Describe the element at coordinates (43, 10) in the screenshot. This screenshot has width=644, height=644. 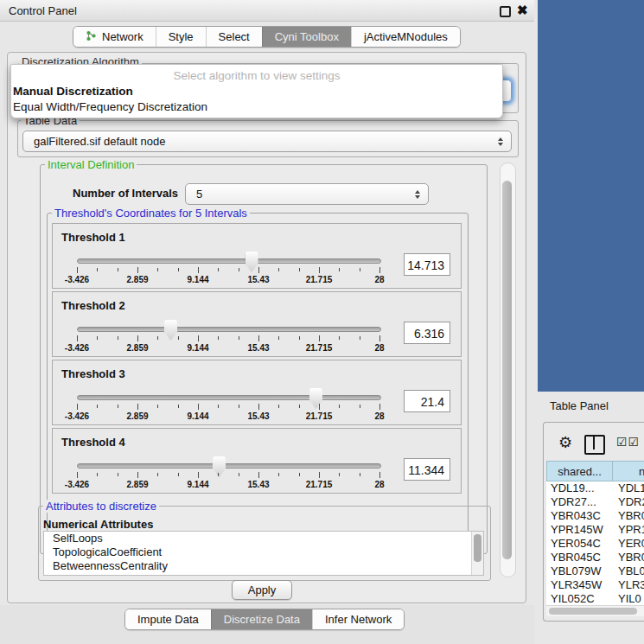
I see `panel-title: Control Panel` at that location.